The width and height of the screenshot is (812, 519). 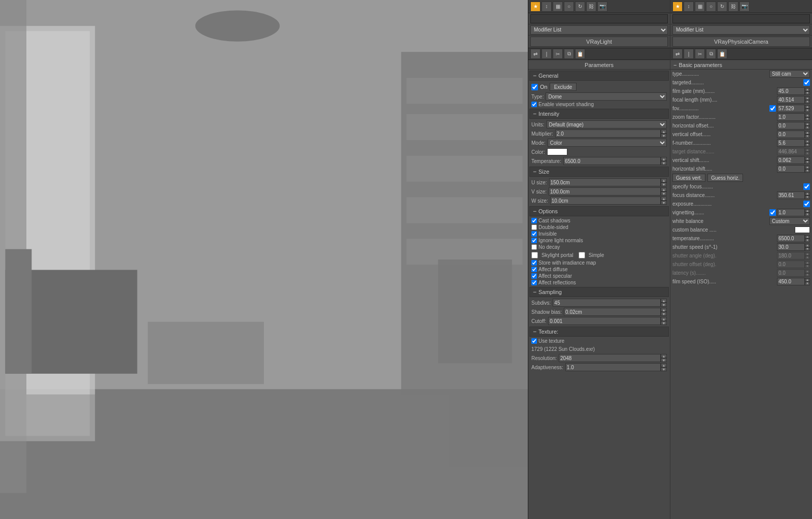 I want to click on adaptiveness-input, so click(x=613, y=367).